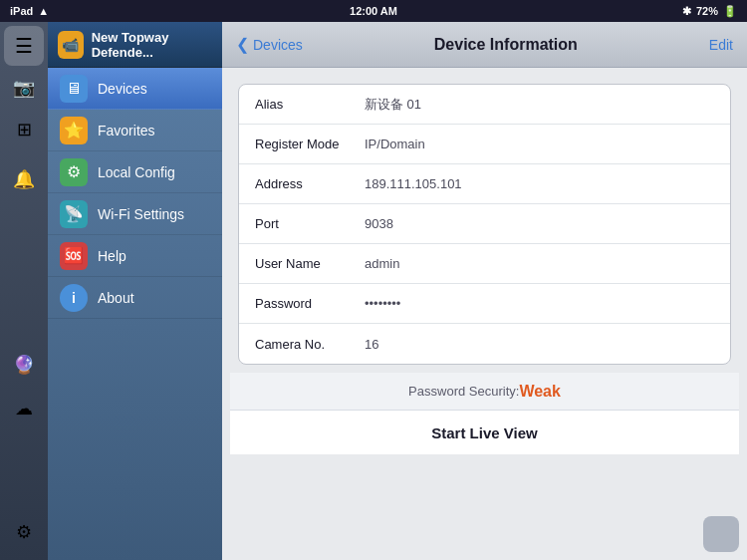 The height and width of the screenshot is (560, 747). I want to click on sidebar-icon-camera: 📷, so click(24, 88).